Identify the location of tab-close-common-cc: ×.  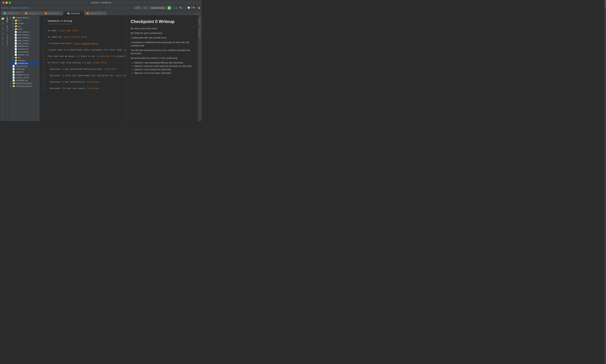
(40, 13).